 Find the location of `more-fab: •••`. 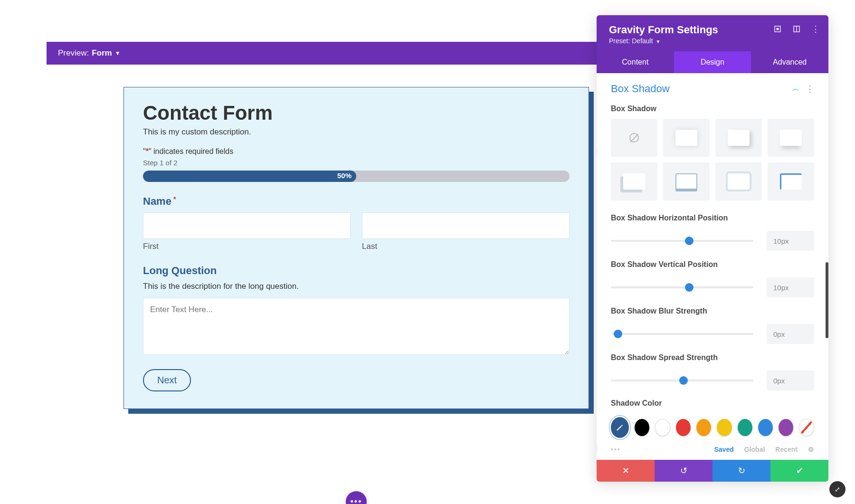

more-fab: ••• is located at coordinates (356, 498).